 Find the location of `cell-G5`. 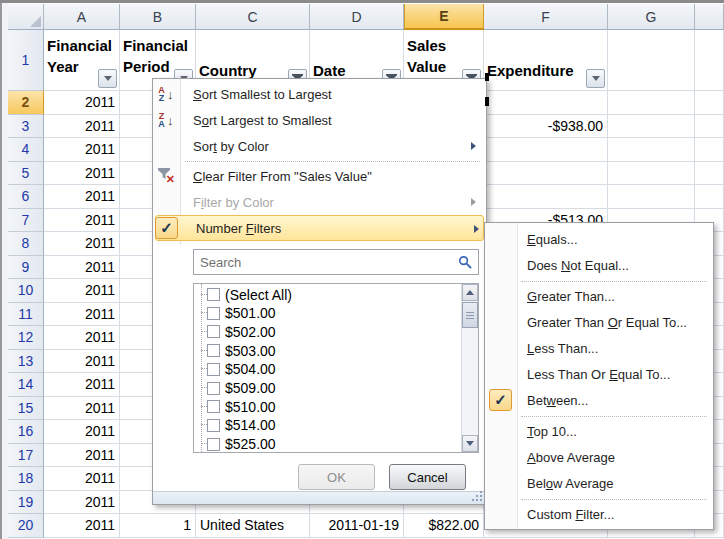

cell-G5 is located at coordinates (652, 174).